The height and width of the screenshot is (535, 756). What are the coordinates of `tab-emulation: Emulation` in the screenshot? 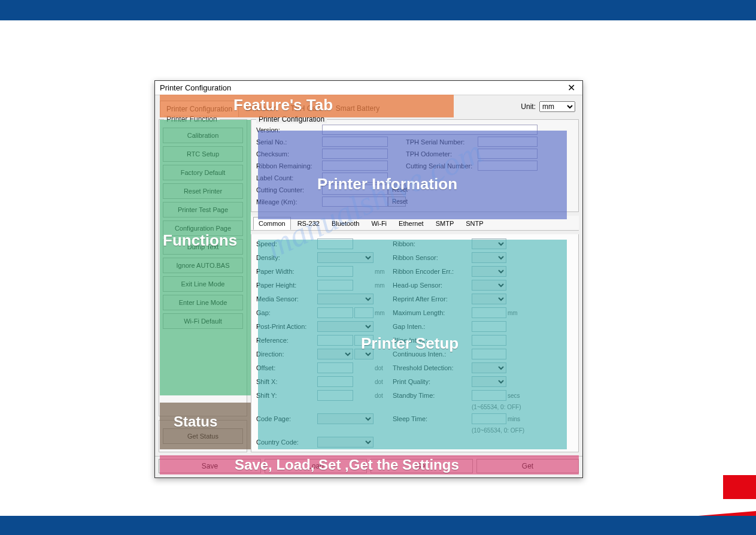 It's located at (261, 108).